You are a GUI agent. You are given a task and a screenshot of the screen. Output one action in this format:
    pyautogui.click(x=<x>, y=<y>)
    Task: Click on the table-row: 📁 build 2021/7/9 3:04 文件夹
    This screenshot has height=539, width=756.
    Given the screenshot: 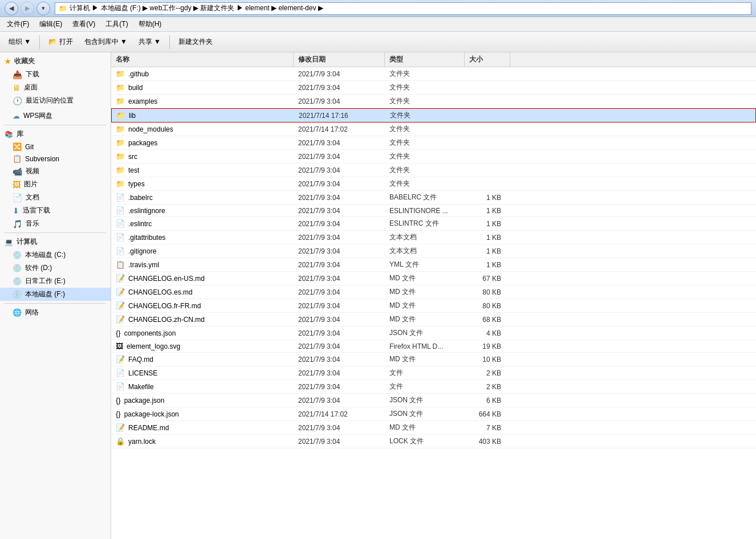 What is the action you would take?
    pyautogui.click(x=433, y=88)
    